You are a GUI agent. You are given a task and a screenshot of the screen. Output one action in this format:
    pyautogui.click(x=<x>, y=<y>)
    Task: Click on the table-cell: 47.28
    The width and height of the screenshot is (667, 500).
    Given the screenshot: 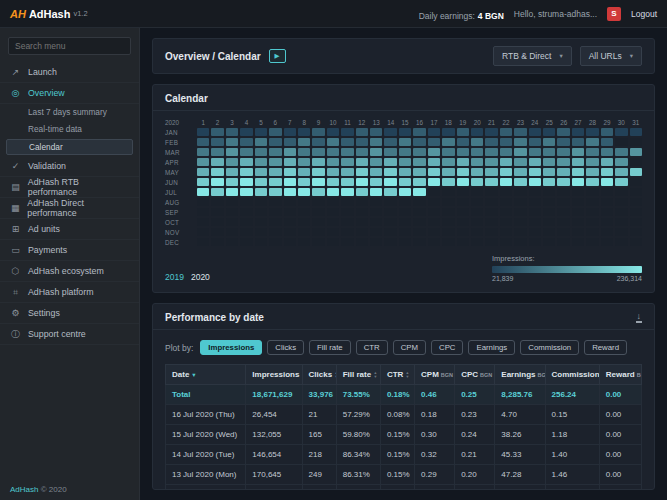 What is the action you would take?
    pyautogui.click(x=520, y=475)
    